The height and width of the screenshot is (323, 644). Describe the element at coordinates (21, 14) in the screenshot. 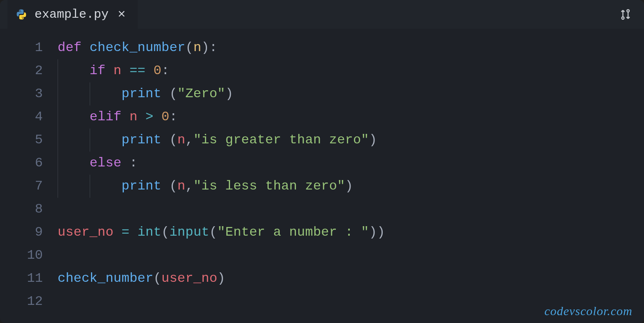

I see `python-file-icon` at that location.